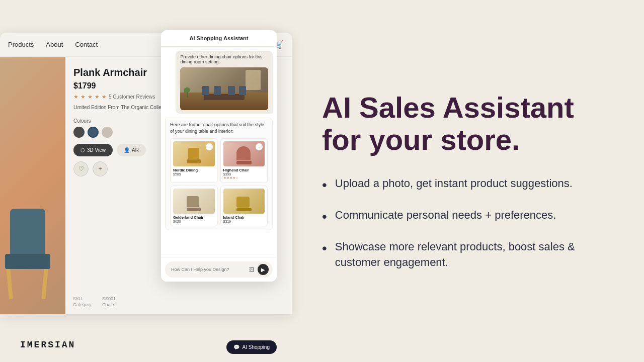  I want to click on ai-response-text: Here are further chair options that suit…, so click(219, 128).